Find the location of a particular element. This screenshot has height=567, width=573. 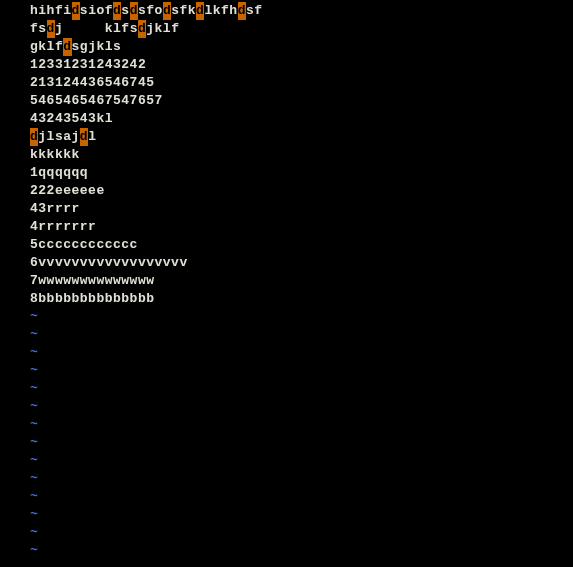

editor-line: djlsajdl is located at coordinates (286, 137).